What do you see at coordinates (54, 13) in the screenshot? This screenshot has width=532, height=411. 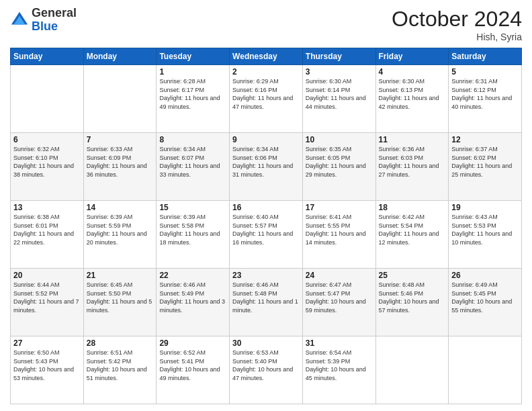 I see `logo-general: General` at bounding box center [54, 13].